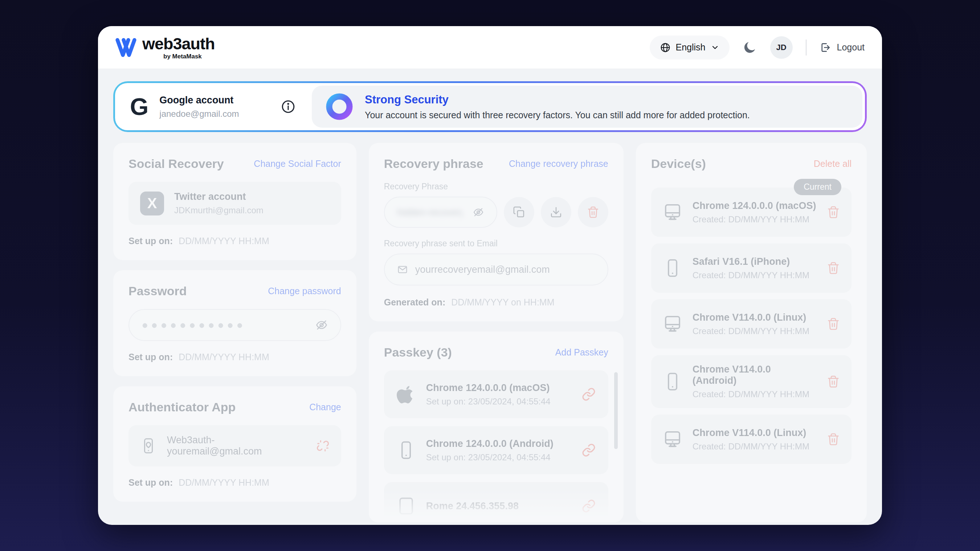 Image resolution: width=980 pixels, height=551 pixels. What do you see at coordinates (490, 48) in the screenshot?
I see `app-header: web3auth by MetaMask English JD Logout` at bounding box center [490, 48].